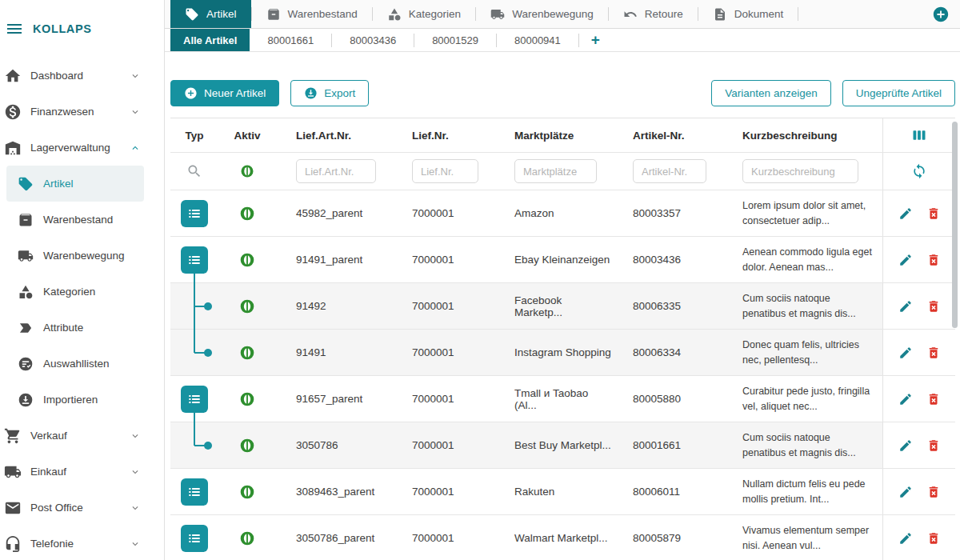 Image resolution: width=960 pixels, height=560 pixels. What do you see at coordinates (75, 291) in the screenshot?
I see `sidebar-item-kategorien: Kategorien` at bounding box center [75, 291].